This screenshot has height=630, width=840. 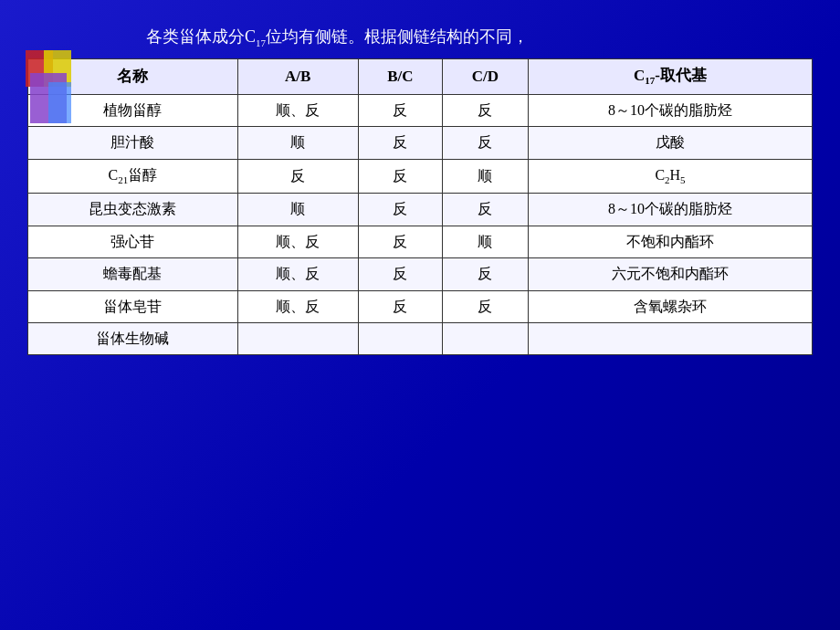 What do you see at coordinates (51, 89) in the screenshot?
I see `decorative-blocks` at bounding box center [51, 89].